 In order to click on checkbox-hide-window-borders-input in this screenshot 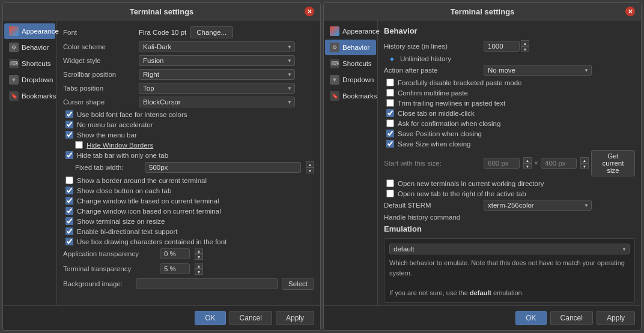, I will do `click(79, 145)`.